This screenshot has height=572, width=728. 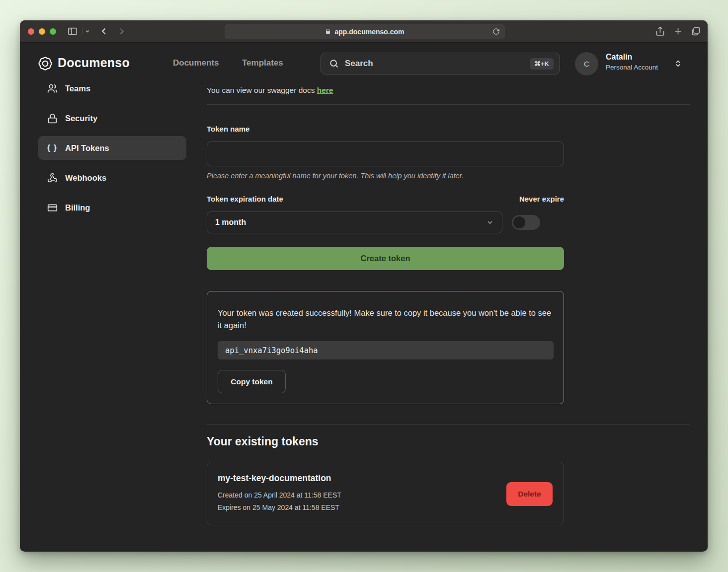 I want to click on sidebar-item-api-tokens: { } API Tokens, so click(x=112, y=148).